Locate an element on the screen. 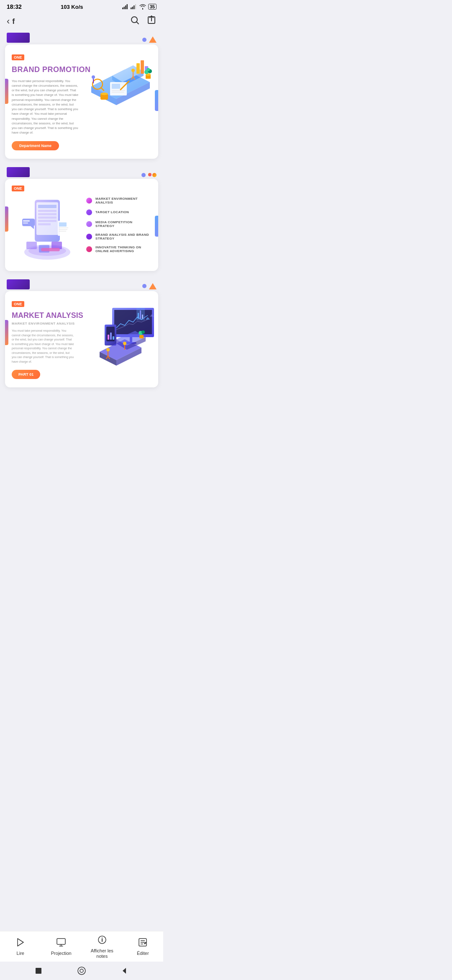  decor2-top-right is located at coordinates (149, 175).